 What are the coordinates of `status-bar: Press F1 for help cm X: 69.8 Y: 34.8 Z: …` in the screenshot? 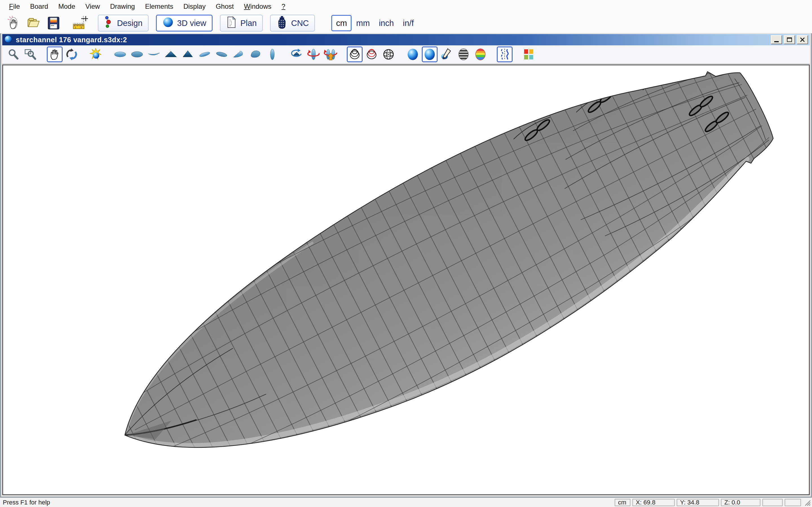 It's located at (406, 502).